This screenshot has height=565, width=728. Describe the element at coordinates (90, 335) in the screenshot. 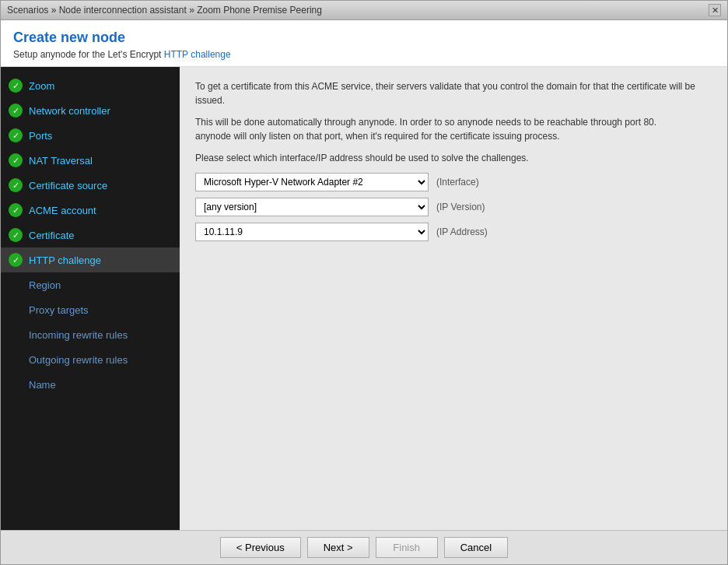

I see `sidebar-item-incoming-rewrite-rules: Incoming rewrite rules` at that location.